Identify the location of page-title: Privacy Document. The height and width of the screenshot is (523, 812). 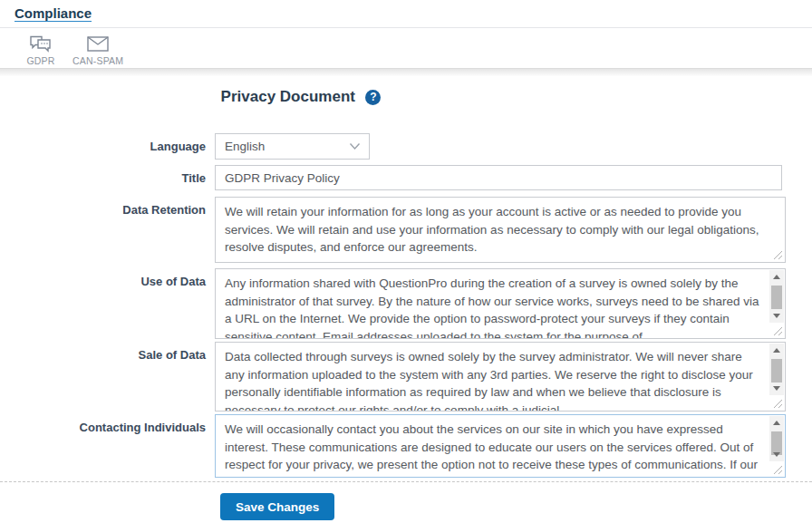
(288, 96).